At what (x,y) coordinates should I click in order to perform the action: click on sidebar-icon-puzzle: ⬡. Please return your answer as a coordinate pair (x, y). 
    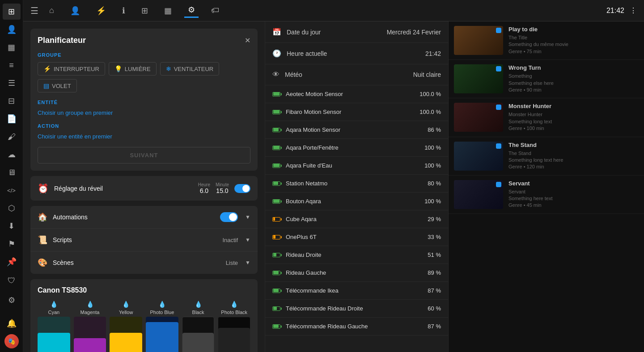
    Looking at the image, I should click on (12, 208).